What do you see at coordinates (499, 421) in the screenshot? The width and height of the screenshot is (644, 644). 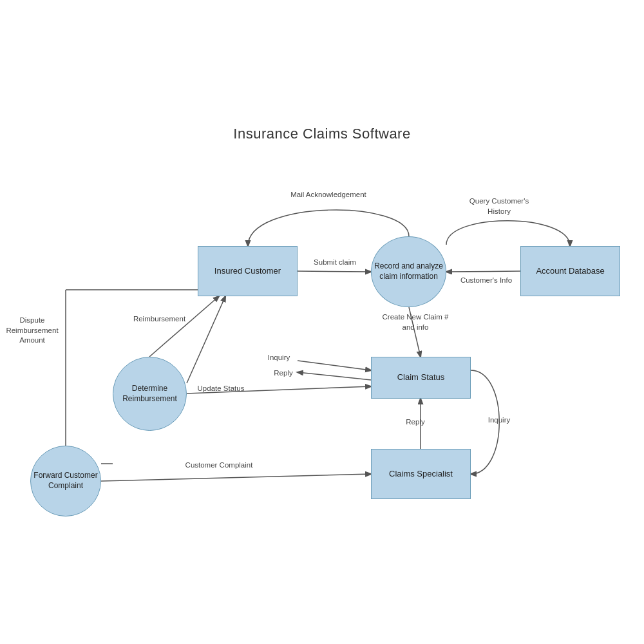 I see `inquiry2-label: Inquiry` at bounding box center [499, 421].